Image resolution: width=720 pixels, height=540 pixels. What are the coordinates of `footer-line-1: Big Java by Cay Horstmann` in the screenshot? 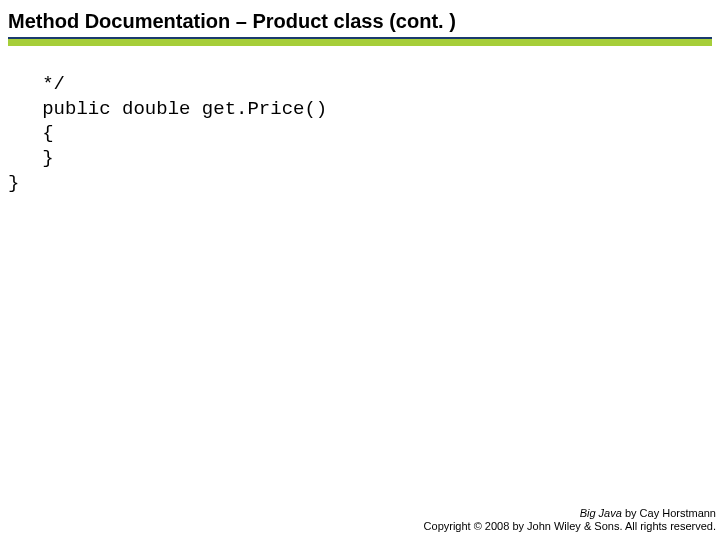 It's located at (570, 514).